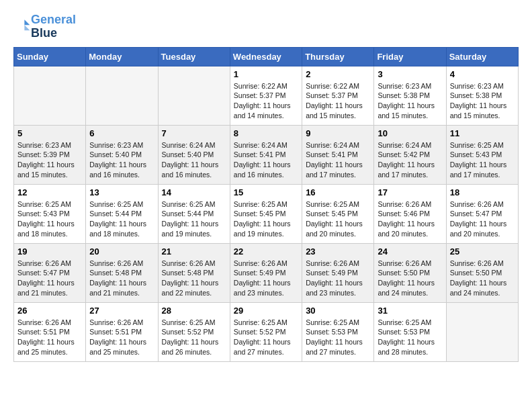 The image size is (532, 411). Describe the element at coordinates (410, 154) in the screenshot. I see `calendar-day-cell: 10Sunrise: 6:24 AMSunset: 5:42 PMDayligh…` at that location.